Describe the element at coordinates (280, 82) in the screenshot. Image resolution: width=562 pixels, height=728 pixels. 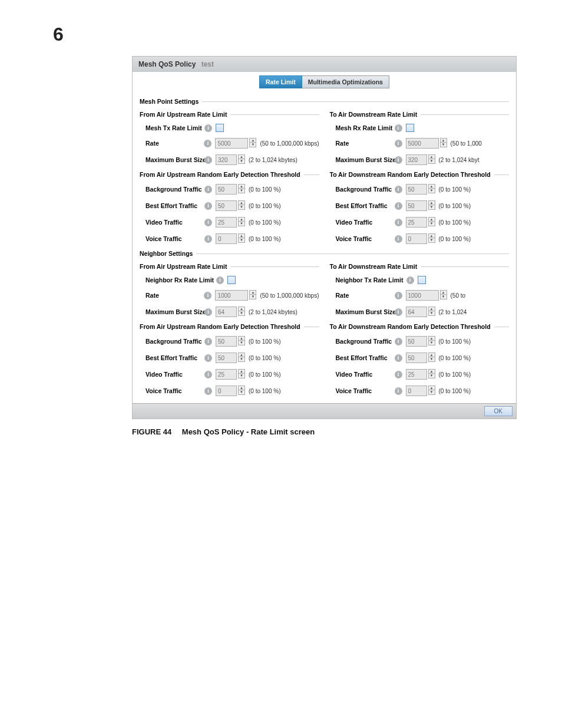
I see `tab-rate-limit: Rate Limit` at that location.